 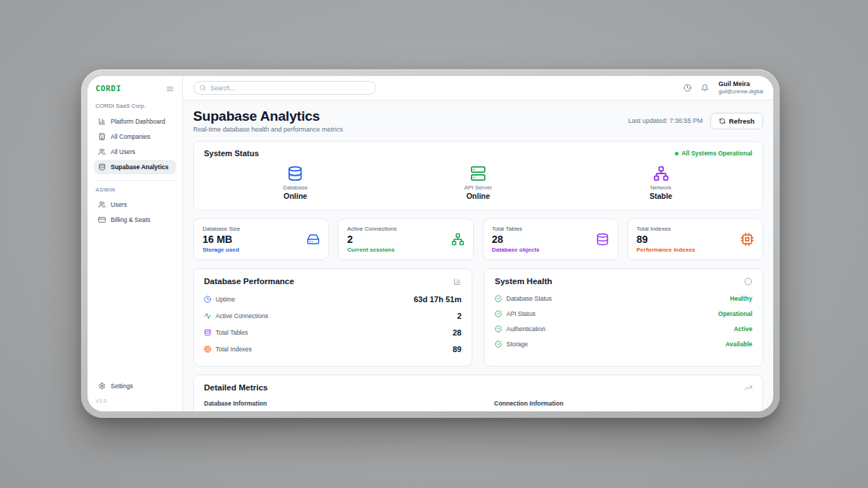 What do you see at coordinates (226, 299) in the screenshot?
I see `row-label: Uptime` at bounding box center [226, 299].